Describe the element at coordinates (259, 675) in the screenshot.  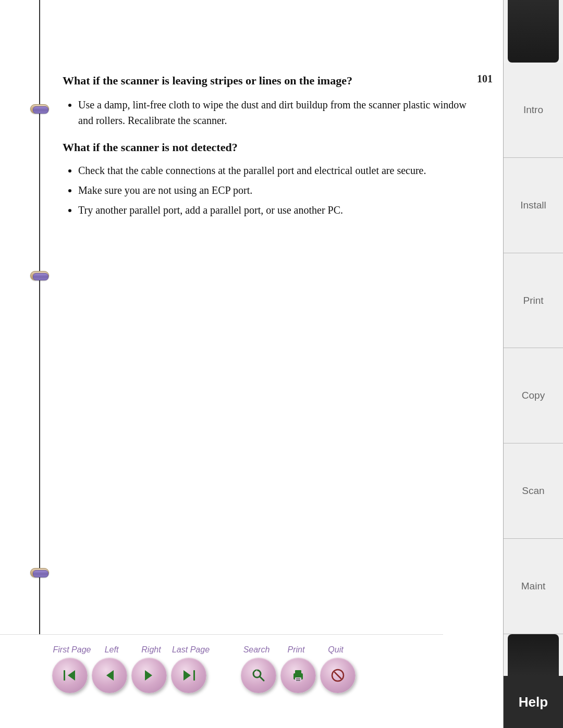
I see `search-button` at that location.